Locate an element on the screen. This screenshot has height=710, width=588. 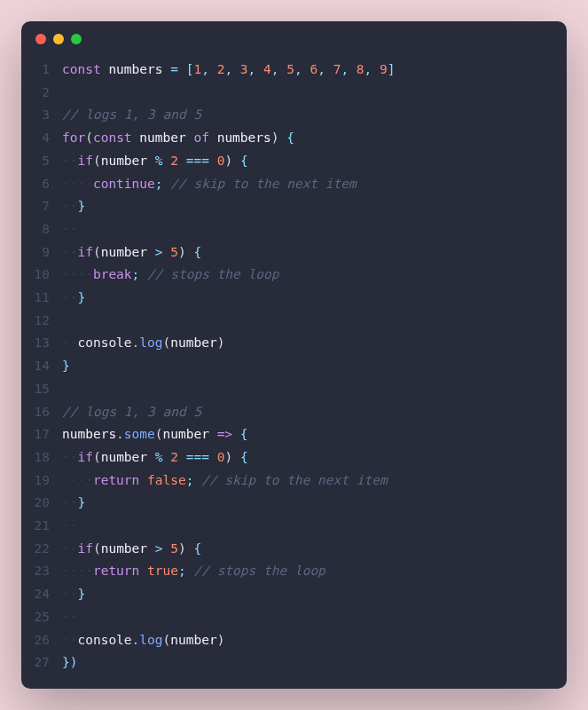
code-line: numbers.some(number => { is located at coordinates (229, 435).